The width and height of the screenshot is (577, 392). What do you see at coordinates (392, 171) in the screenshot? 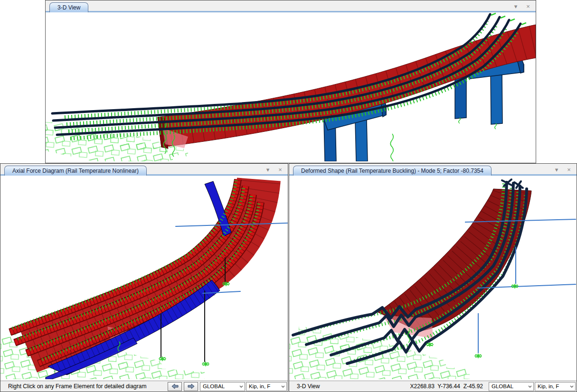
I see `tab-deformed-shape-label: Deformed Shape (Rail Temperature Bucklin…` at bounding box center [392, 171].